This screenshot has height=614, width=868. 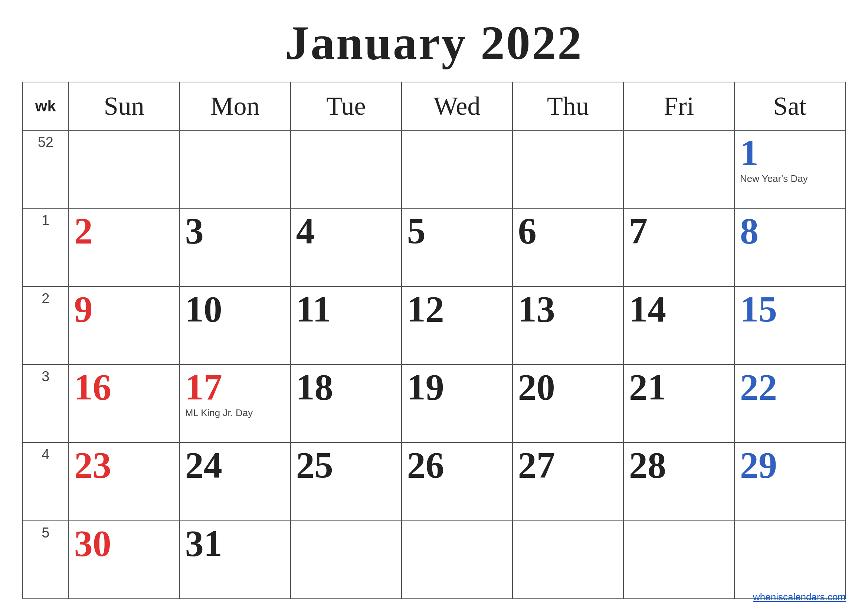 What do you see at coordinates (568, 482) in the screenshot?
I see `day-cell: 27` at bounding box center [568, 482].